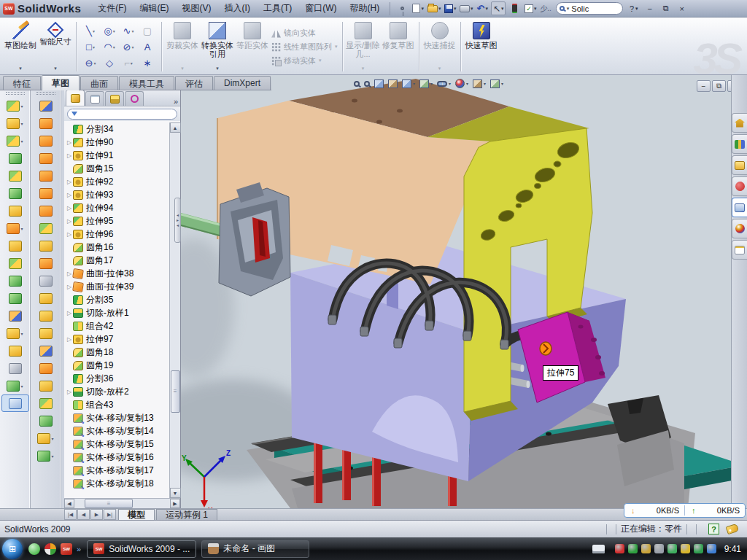 This screenshot has width=747, height=560. I want to click on tab-configuration-manager, so click(115, 98).